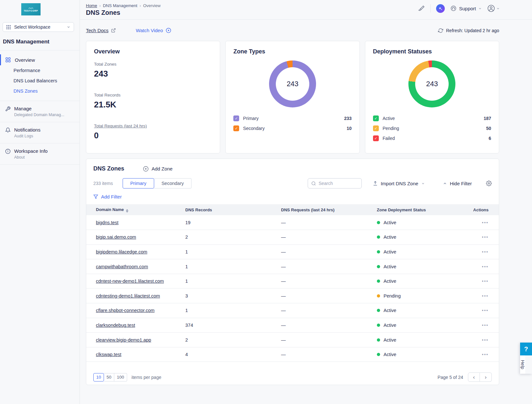 This screenshot has width=532, height=404. What do you see at coordinates (31, 9) in the screenshot?
I see `company-logo: TESTCORP` at bounding box center [31, 9].